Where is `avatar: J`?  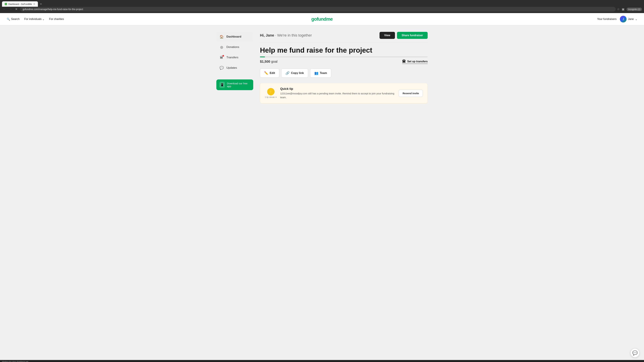 avatar: J is located at coordinates (623, 19).